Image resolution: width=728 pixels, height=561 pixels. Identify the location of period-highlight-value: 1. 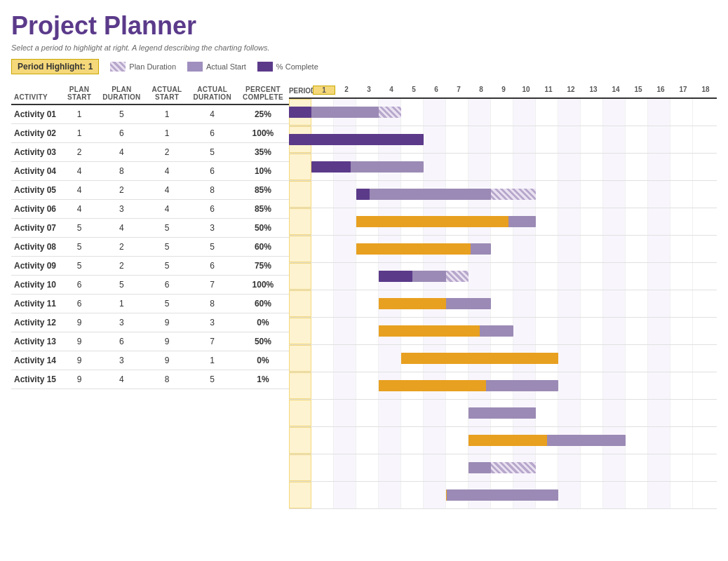
(91, 67).